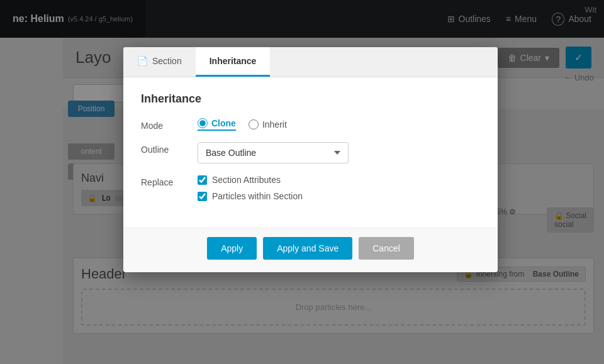 The image size is (604, 364). I want to click on apply-label: Apply, so click(232, 248).